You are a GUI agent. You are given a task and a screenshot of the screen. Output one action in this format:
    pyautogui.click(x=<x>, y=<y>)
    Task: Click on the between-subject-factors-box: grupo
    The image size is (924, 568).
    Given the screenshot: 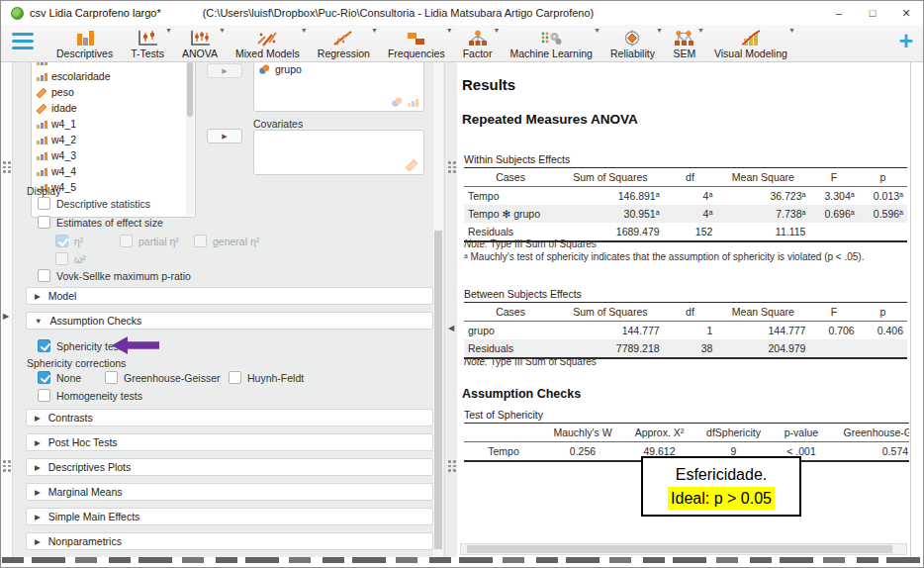 What is the action you would take?
    pyautogui.click(x=338, y=87)
    